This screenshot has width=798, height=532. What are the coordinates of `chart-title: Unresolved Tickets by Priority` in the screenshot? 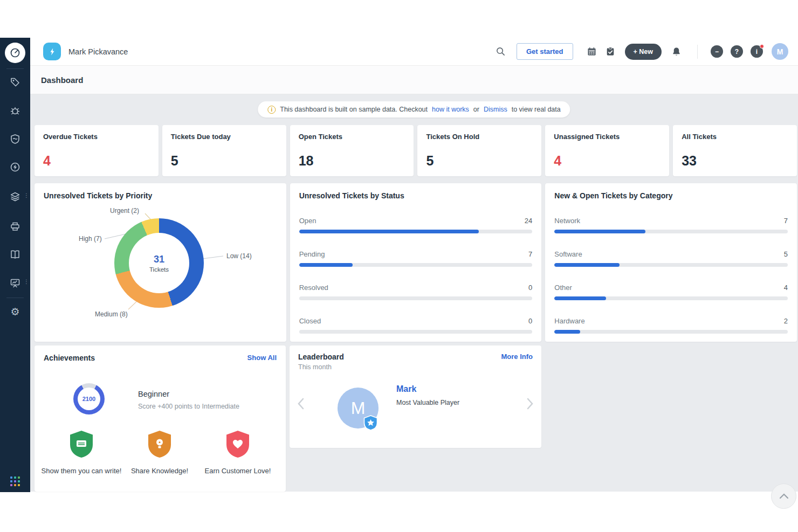 It's located at (161, 196).